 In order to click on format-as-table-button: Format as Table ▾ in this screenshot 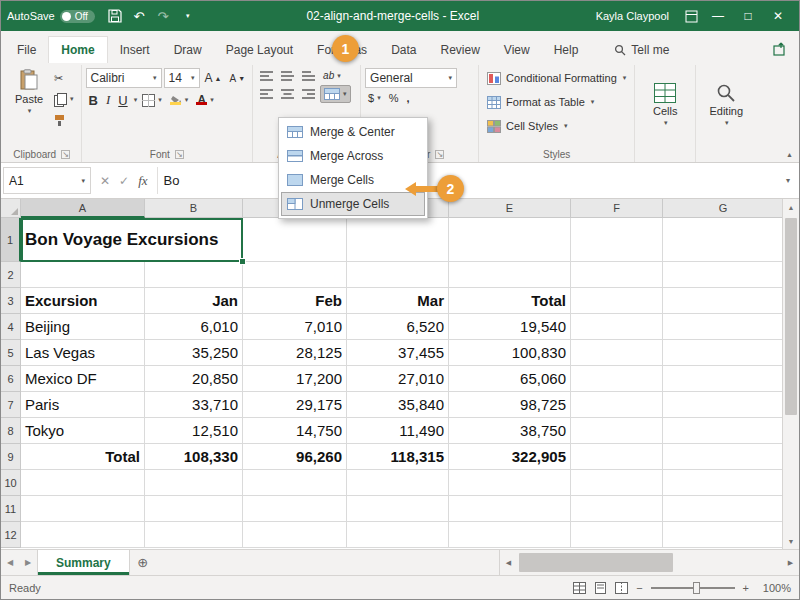, I will do `click(556, 102)`.